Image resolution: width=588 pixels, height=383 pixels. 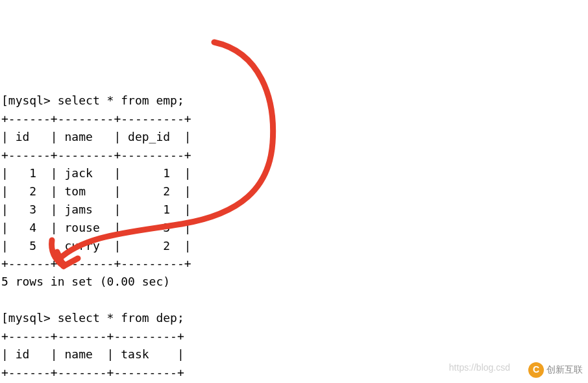 What do you see at coordinates (565, 370) in the screenshot?
I see `watermark-brand: 创新互联` at bounding box center [565, 370].